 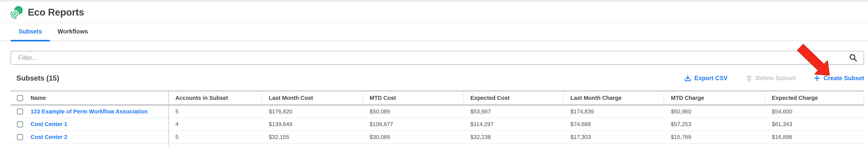 What do you see at coordinates (49, 124) in the screenshot?
I see `subset-link: Cost Center 1` at bounding box center [49, 124].